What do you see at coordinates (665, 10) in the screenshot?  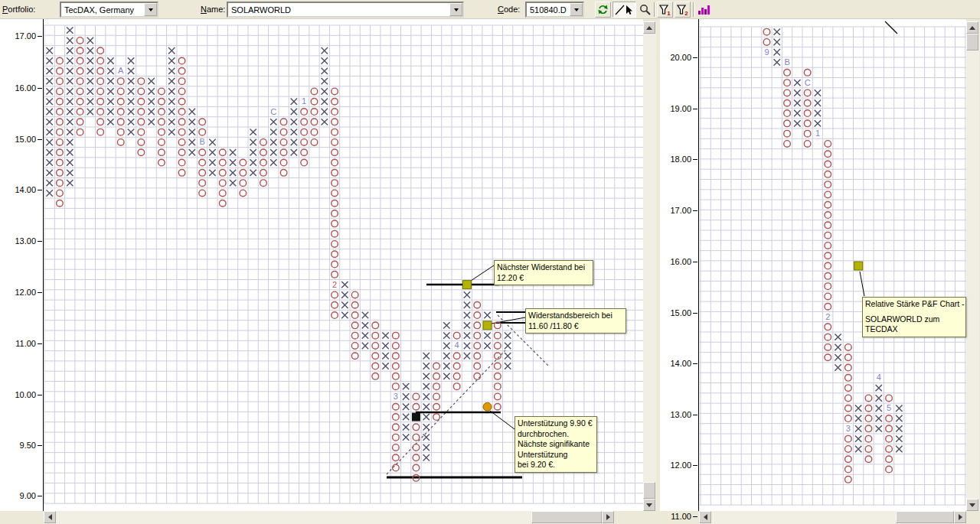 I see `funnel-1-icon: 1` at bounding box center [665, 10].